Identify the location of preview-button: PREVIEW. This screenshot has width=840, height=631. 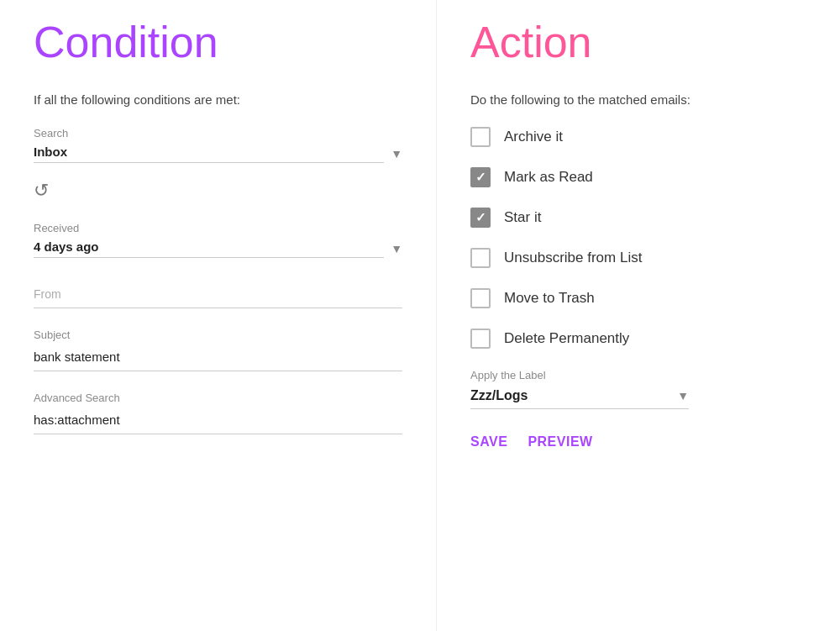
(559, 442).